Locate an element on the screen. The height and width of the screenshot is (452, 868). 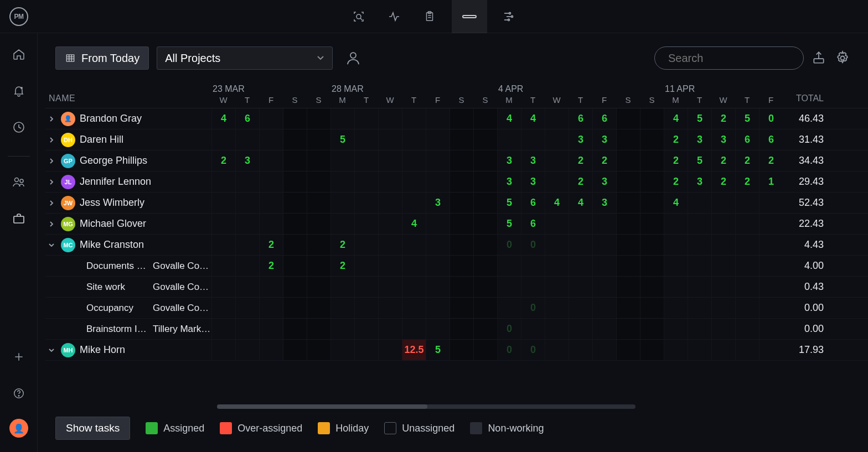
day-cell: 0 is located at coordinates (509, 329).